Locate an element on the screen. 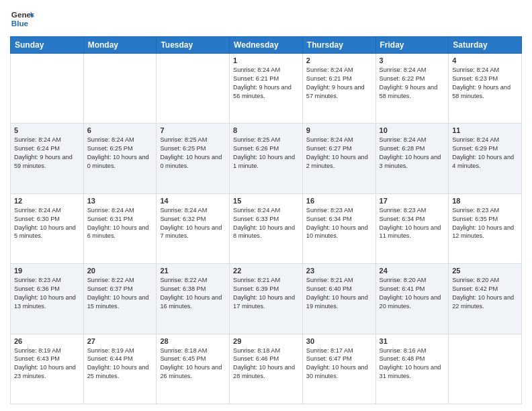 This screenshot has width=532, height=411. day-info: Sunrise: 8:21 AM Sunset: 6:40 PM Dayligh… is located at coordinates (339, 293).